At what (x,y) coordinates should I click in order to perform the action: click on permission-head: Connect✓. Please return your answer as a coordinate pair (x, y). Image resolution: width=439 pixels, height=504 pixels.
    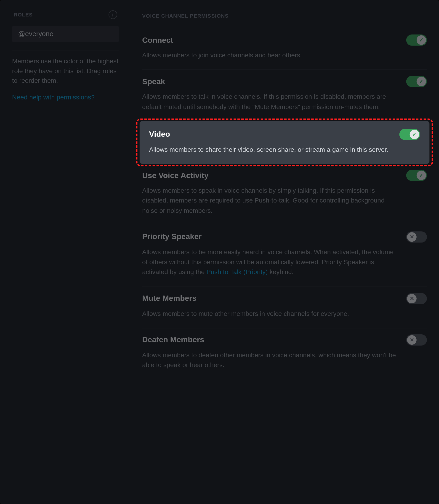
    Looking at the image, I should click on (285, 40).